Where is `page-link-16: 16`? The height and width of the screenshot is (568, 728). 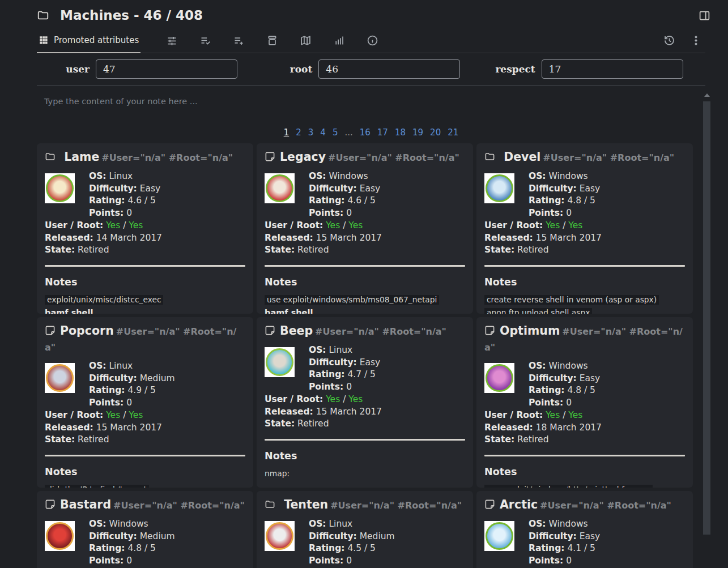
page-link-16: 16 is located at coordinates (365, 133).